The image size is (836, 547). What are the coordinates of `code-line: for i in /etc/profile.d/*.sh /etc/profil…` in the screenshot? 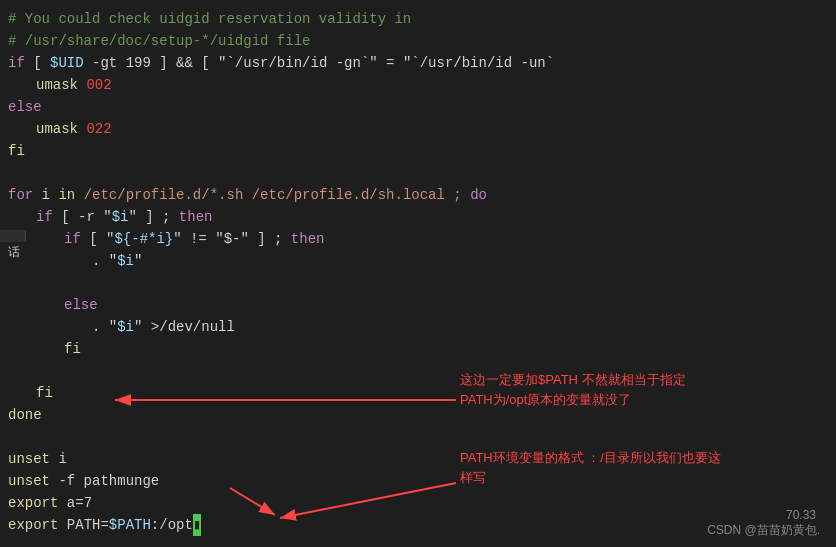 It's located at (418, 195).